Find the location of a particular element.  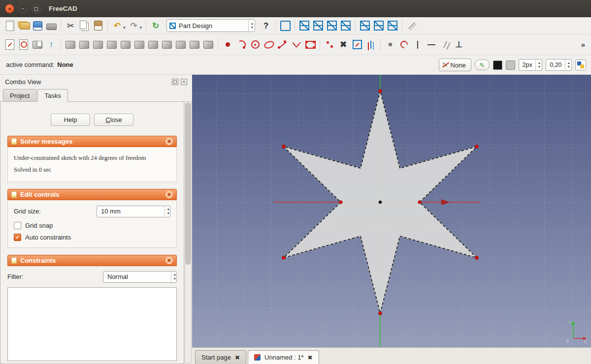

fit-all-icon is located at coordinates (285, 26).